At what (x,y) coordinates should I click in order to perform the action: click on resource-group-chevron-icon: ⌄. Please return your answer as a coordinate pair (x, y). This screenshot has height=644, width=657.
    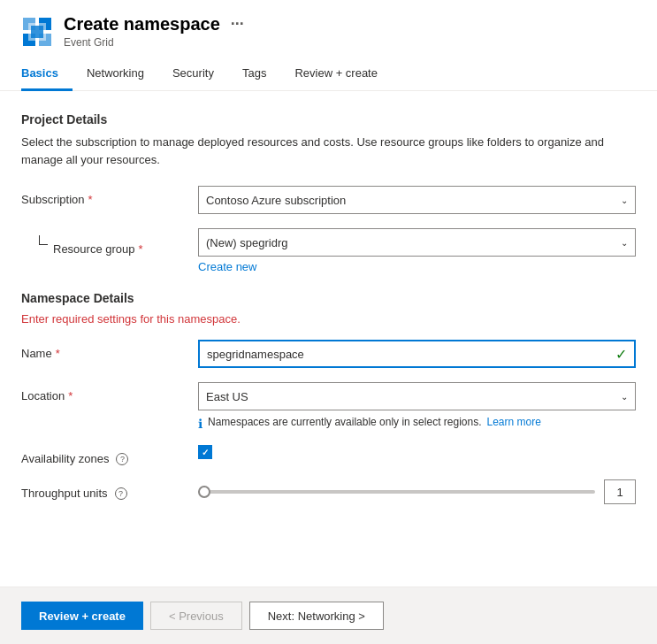
    Looking at the image, I should click on (624, 242).